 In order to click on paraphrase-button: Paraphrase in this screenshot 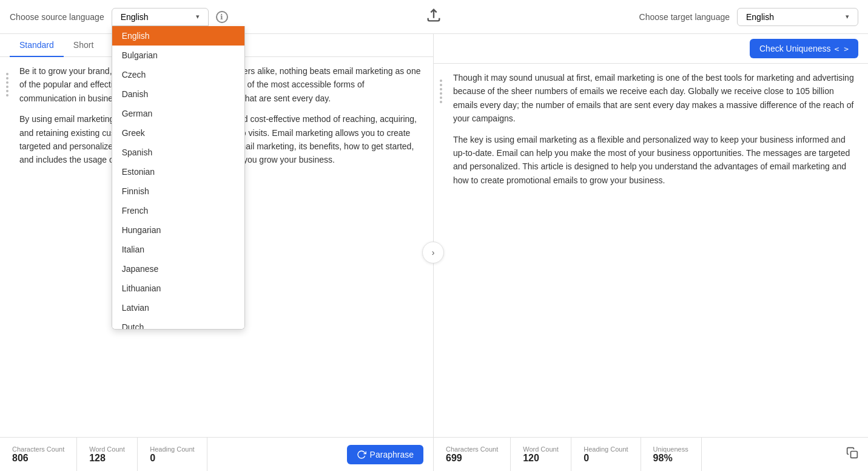, I will do `click(385, 455)`.